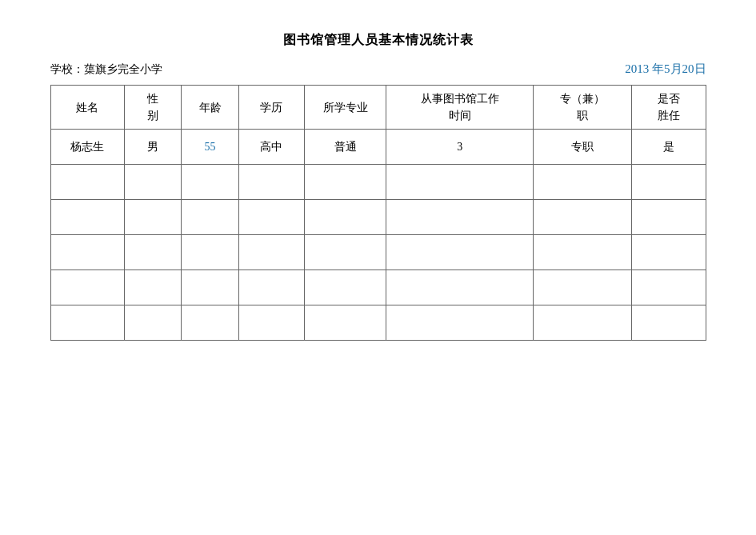  I want to click on date-info: 2013 年5月20日, so click(666, 69).